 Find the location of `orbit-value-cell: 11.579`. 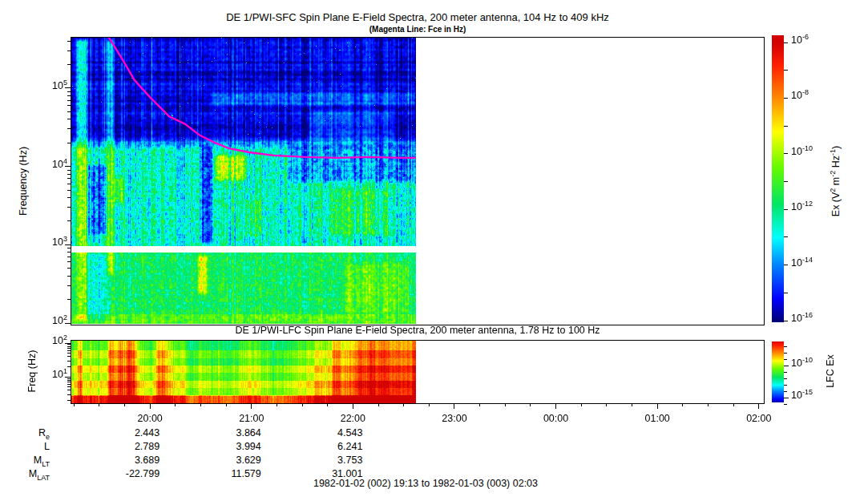

orbit-value-cell: 11.579 is located at coordinates (225, 475).